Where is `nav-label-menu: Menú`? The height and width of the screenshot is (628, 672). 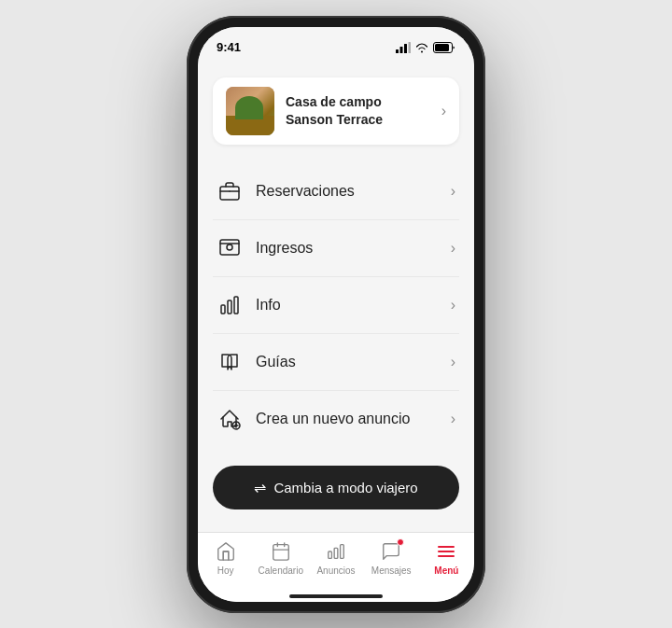 nav-label-menu: Menú is located at coordinates (446, 571).